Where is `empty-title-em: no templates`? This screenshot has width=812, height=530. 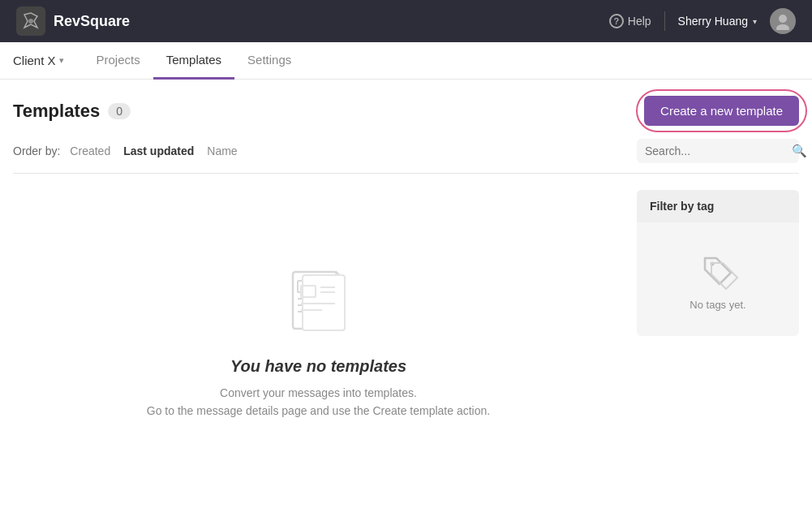 empty-title-em: no templates is located at coordinates (357, 366).